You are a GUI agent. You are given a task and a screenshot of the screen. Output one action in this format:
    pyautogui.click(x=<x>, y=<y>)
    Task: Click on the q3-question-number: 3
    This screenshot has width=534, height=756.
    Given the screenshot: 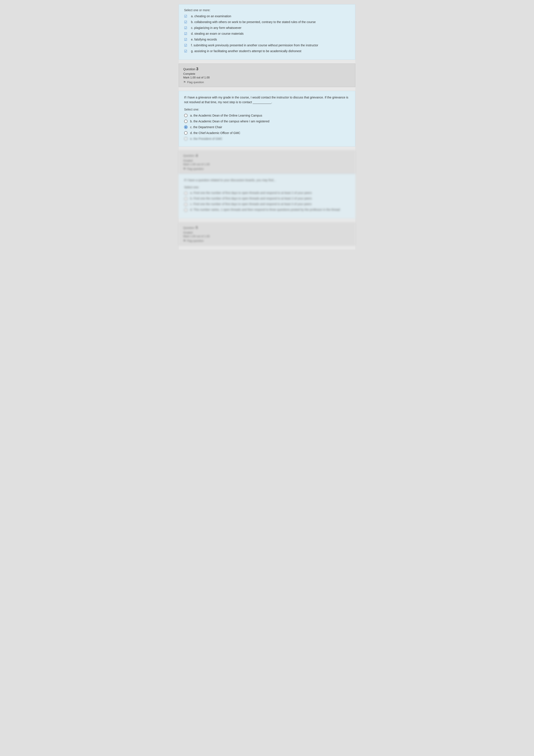 What is the action you would take?
    pyautogui.click(x=197, y=69)
    